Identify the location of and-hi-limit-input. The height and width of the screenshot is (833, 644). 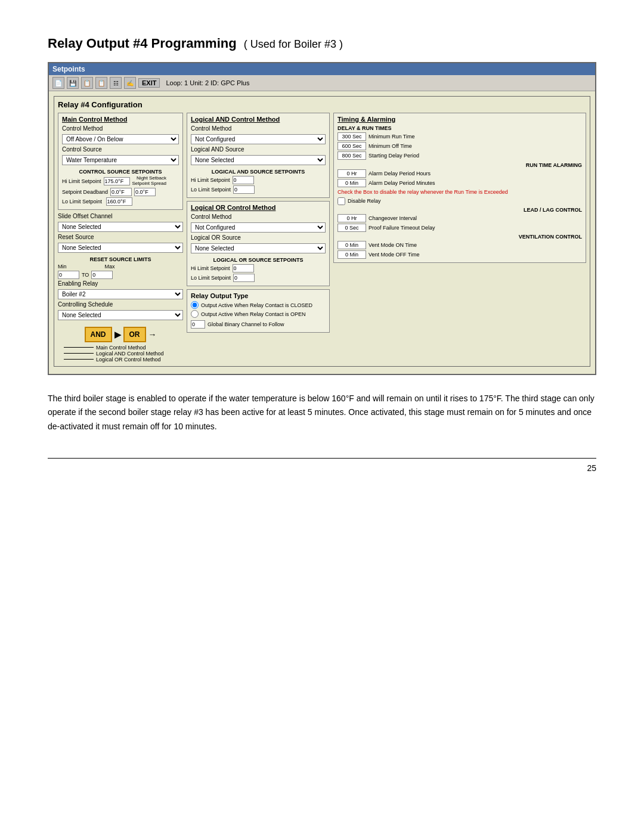
(243, 180).